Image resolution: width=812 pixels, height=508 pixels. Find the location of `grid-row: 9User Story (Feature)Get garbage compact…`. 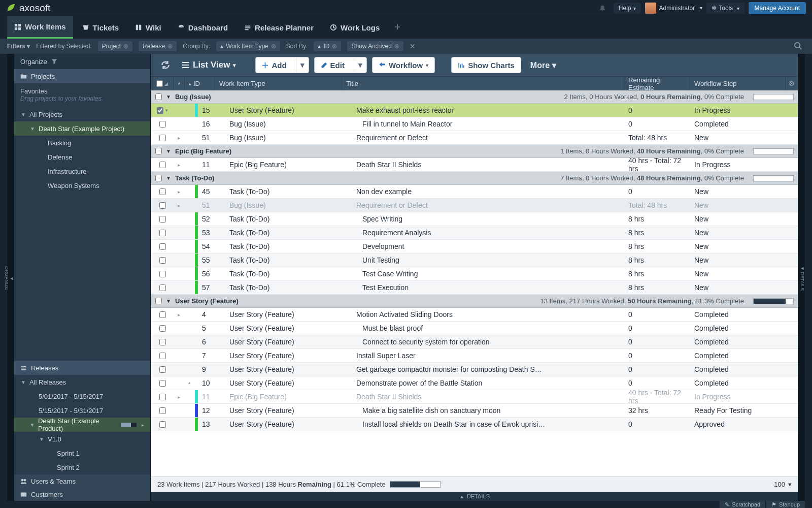

grid-row: 9User Story (Feature)Get garbage compact… is located at coordinates (475, 370).